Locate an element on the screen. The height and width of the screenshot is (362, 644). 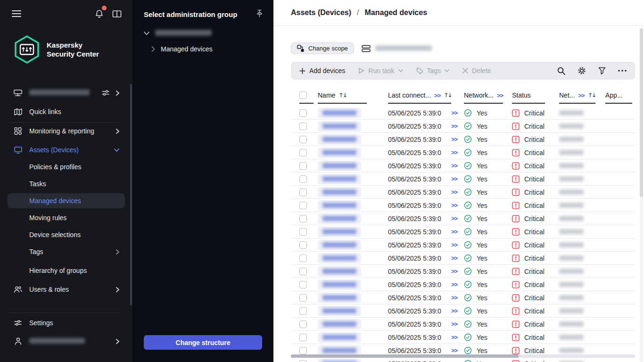
delete-button: Delete is located at coordinates (477, 71).